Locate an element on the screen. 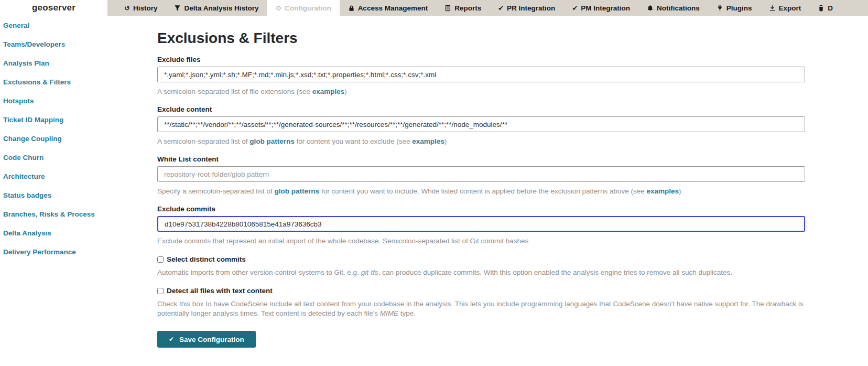 This screenshot has height=366, width=868. sidebar-item-delta-analysis: Delta Analysis is located at coordinates (79, 233).